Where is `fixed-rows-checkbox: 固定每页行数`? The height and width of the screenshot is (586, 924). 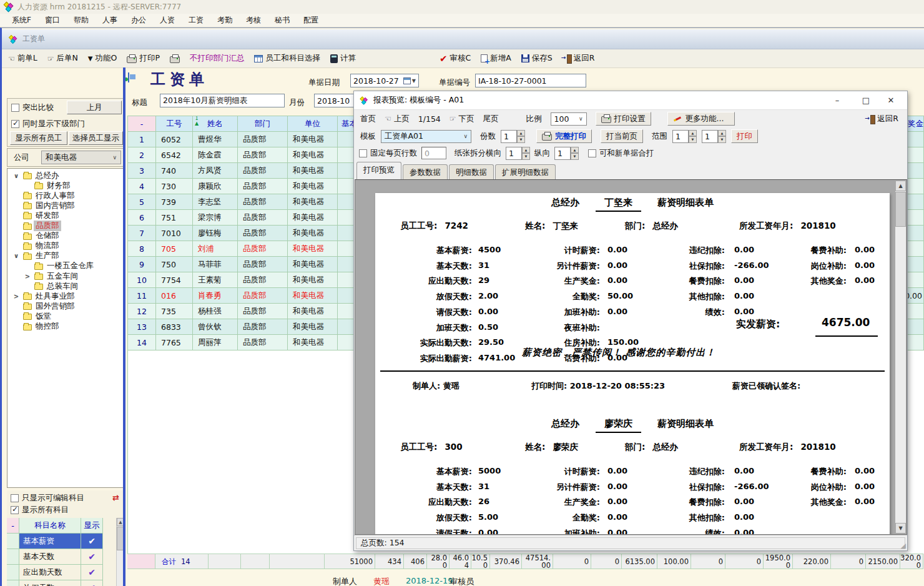
fixed-rows-checkbox: 固定每页行数 is located at coordinates (388, 154).